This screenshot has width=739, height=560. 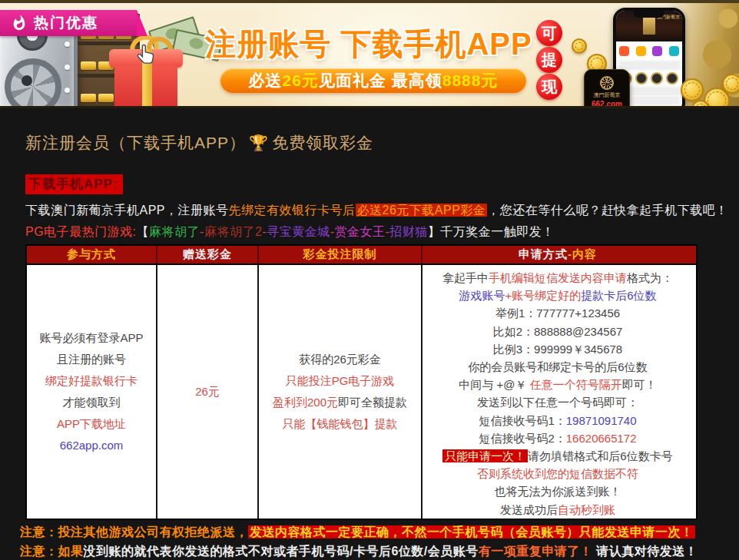 I want to click on text-segment: APP下载地址, so click(x=91, y=424).